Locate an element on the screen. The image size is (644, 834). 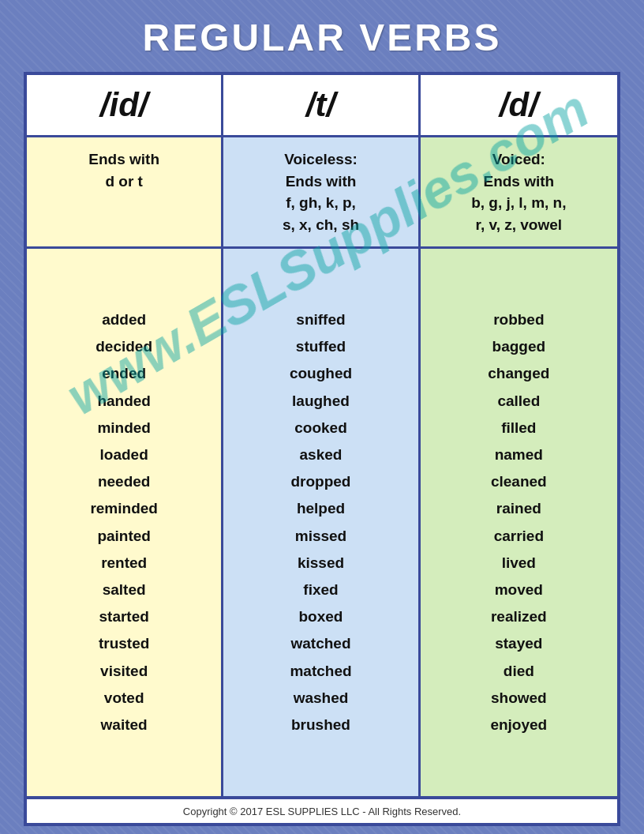
list-item: cooked is located at coordinates (320, 428).